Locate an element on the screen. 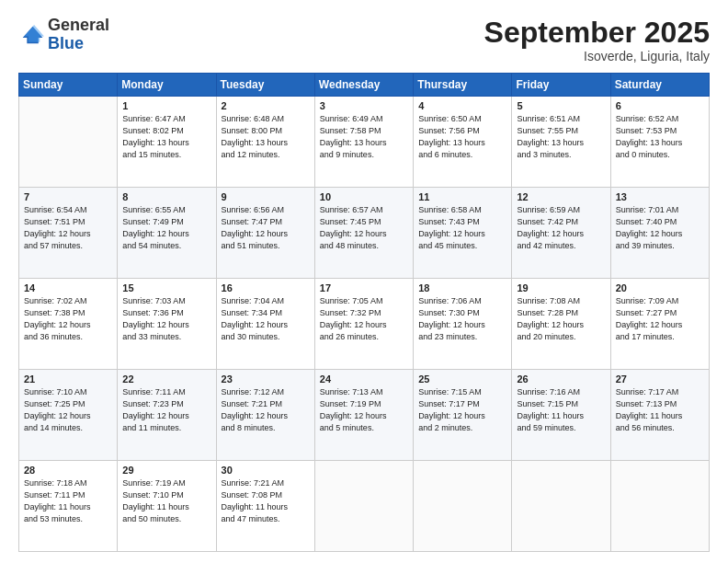  logo: General Blue is located at coordinates (64, 35).